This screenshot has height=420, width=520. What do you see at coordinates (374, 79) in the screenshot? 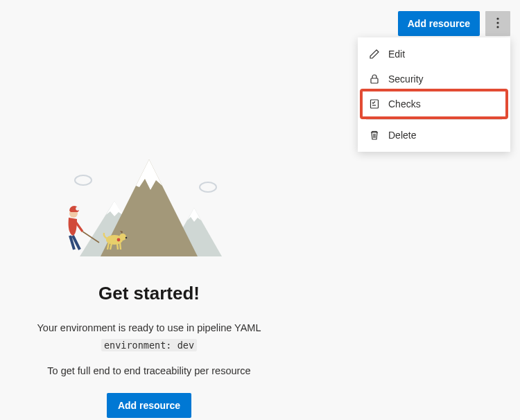
I see `lock-icon` at bounding box center [374, 79].